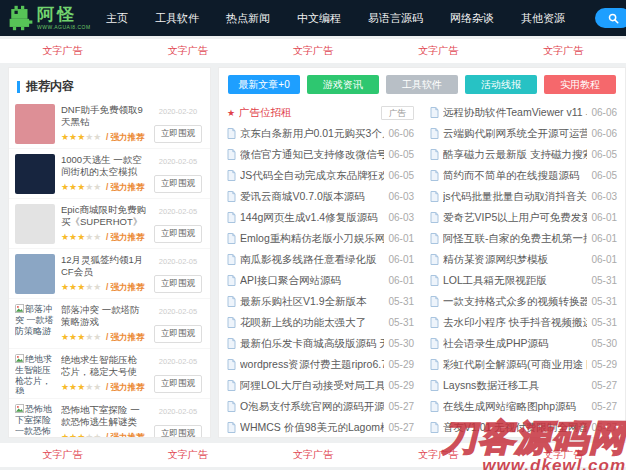  I want to click on article-row: 花呗新上线的功能太强大了 05-31, so click(320, 322).